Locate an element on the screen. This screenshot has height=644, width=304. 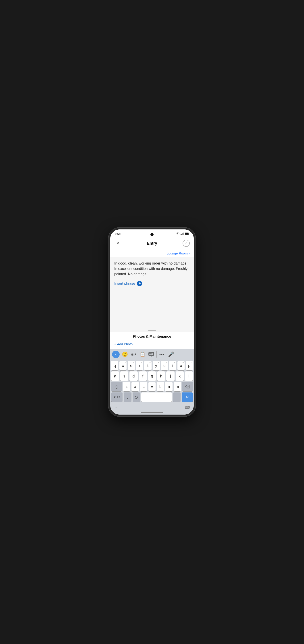
more-button: ••• is located at coordinates (162, 354).